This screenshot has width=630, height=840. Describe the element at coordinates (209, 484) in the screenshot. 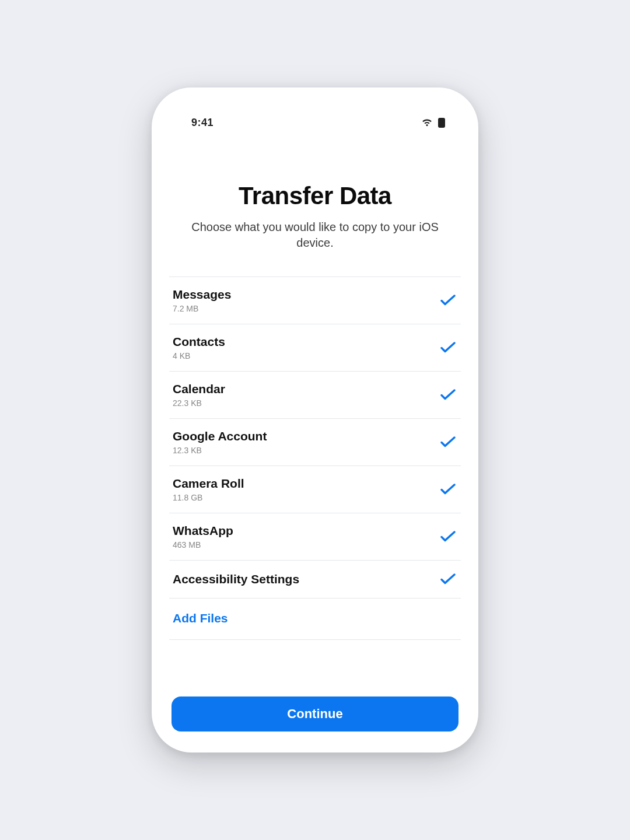

I see `list-item-label: Camera Roll` at that location.